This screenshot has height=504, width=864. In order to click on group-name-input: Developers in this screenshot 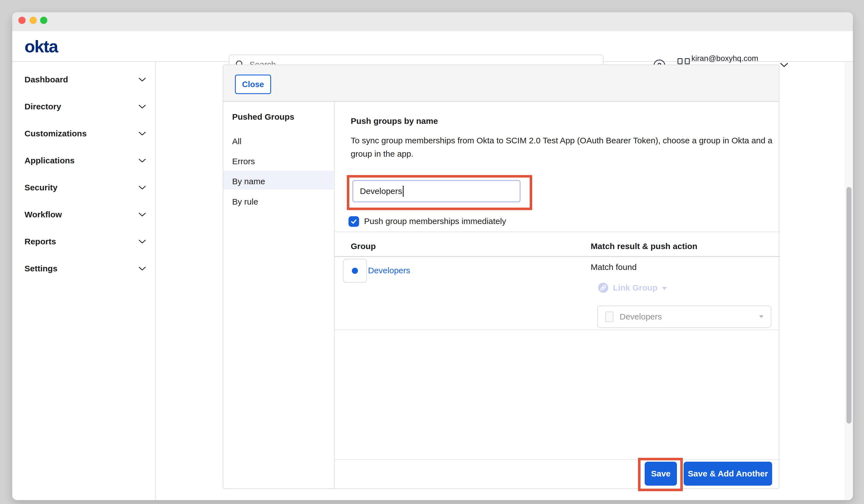, I will do `click(436, 191)`.